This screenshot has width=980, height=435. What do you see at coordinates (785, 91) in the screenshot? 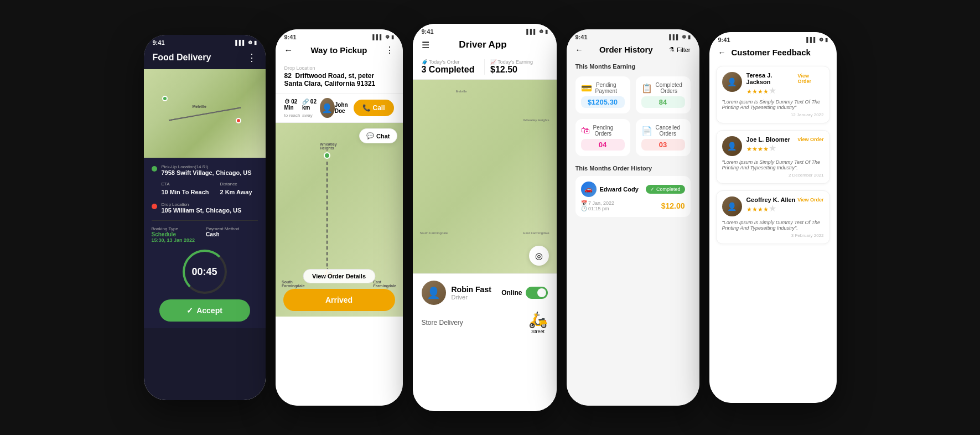
I see `stars-row-0: ★★★★★` at bounding box center [785, 91].